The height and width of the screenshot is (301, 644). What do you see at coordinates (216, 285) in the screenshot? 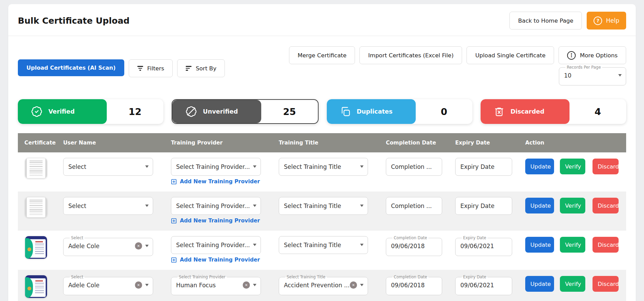
I see `provider-select: Select Training Provider Human Focus ✕` at bounding box center [216, 285].